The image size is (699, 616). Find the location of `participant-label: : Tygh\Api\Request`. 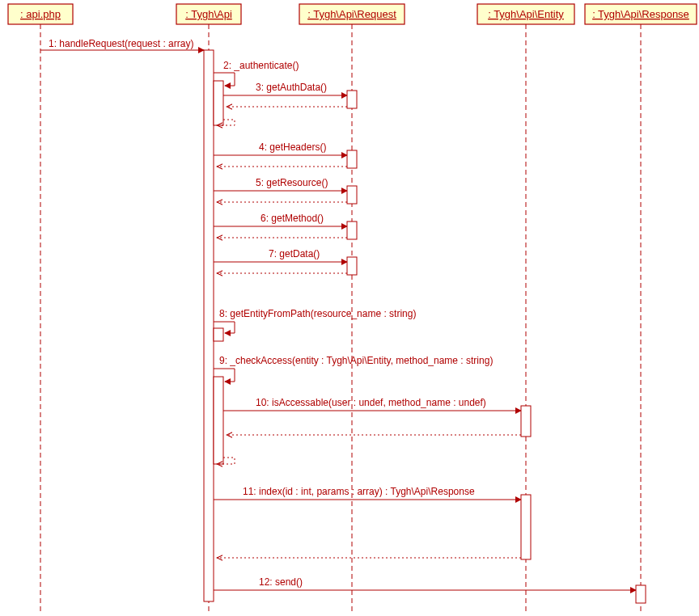

participant-label: : Tygh\Api\Request is located at coordinates (352, 15).